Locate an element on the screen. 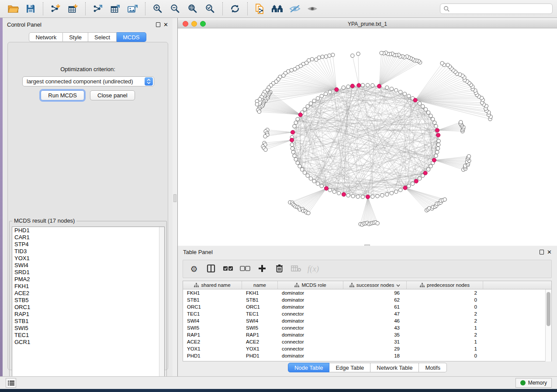 This screenshot has width=557, height=392. delete-row-button is located at coordinates (279, 269).